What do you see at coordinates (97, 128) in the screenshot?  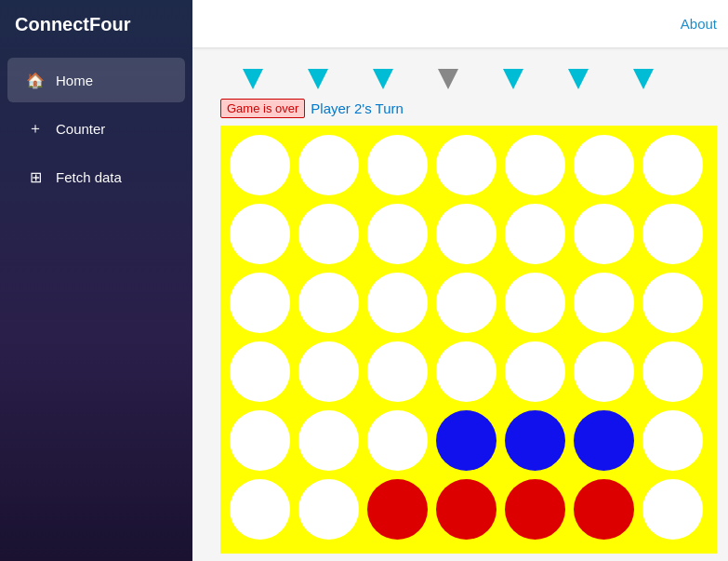 I see `sidebar-item-counter: ＋ Counter` at bounding box center [97, 128].